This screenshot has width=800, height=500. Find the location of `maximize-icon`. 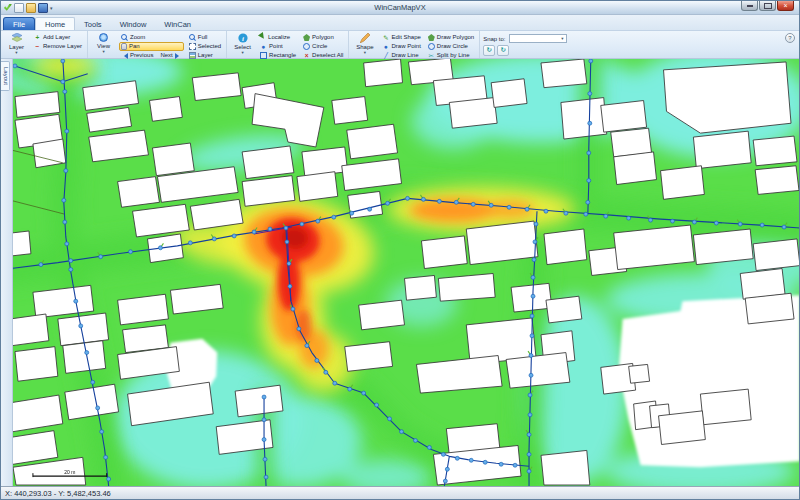

maximize-icon is located at coordinates (768, 6).